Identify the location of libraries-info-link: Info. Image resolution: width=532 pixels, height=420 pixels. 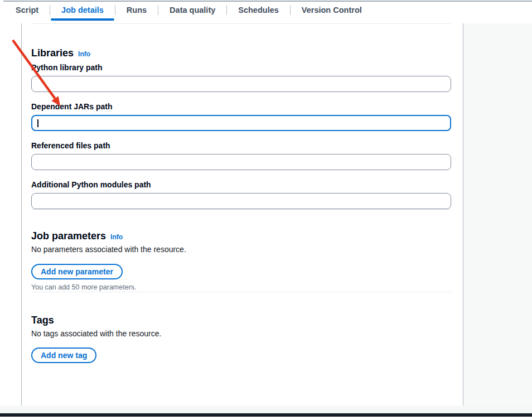
(84, 54).